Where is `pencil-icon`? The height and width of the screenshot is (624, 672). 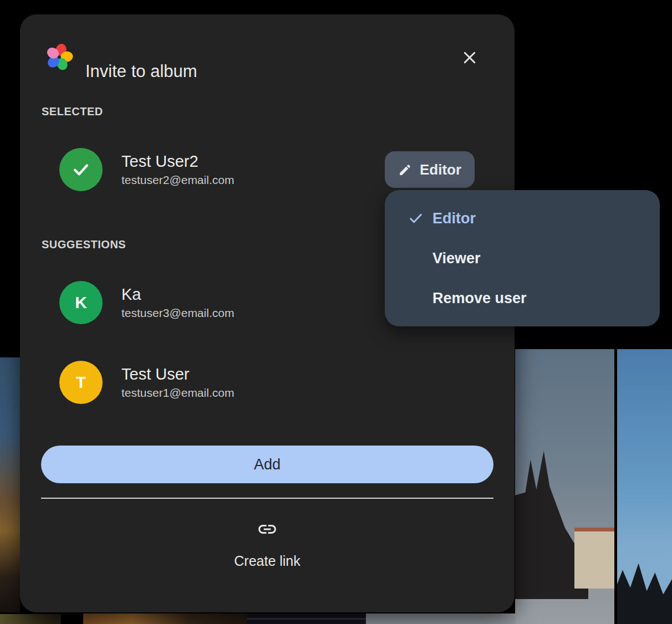 pencil-icon is located at coordinates (405, 170).